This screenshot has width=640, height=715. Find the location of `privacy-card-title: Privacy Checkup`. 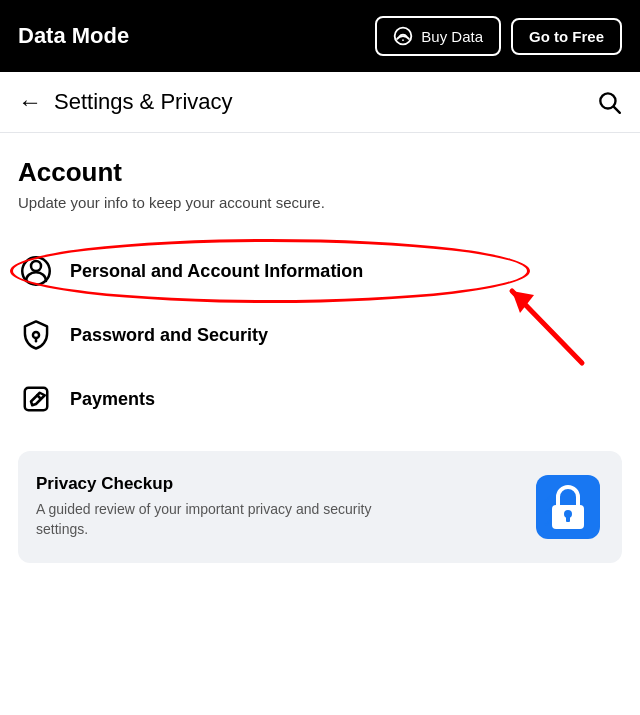

privacy-card-title: Privacy Checkup is located at coordinates (206, 484).